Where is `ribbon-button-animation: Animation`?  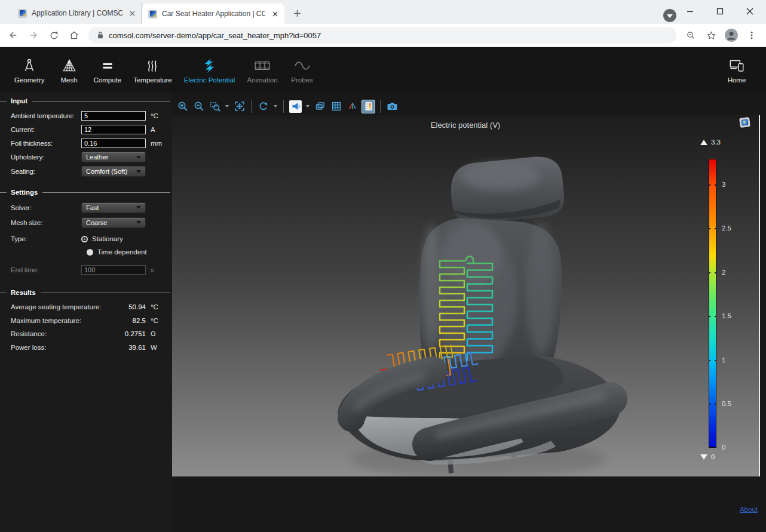 ribbon-button-animation: Animation is located at coordinates (262, 70).